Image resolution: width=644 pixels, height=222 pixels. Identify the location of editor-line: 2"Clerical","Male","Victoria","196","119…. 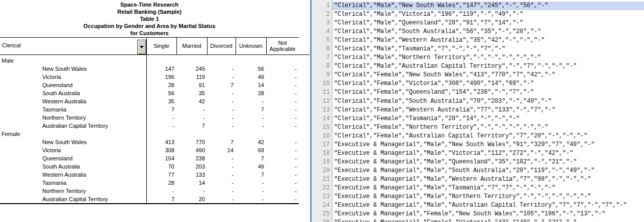
(488, 14).